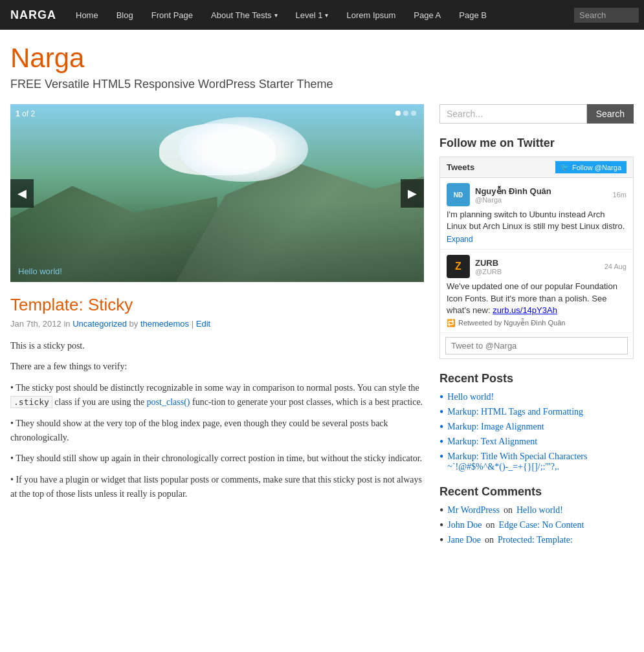 Image resolution: width=644 pixels, height=652 pixels. Describe the element at coordinates (537, 114) in the screenshot. I see `sidebar-search-widget: Search` at that location.